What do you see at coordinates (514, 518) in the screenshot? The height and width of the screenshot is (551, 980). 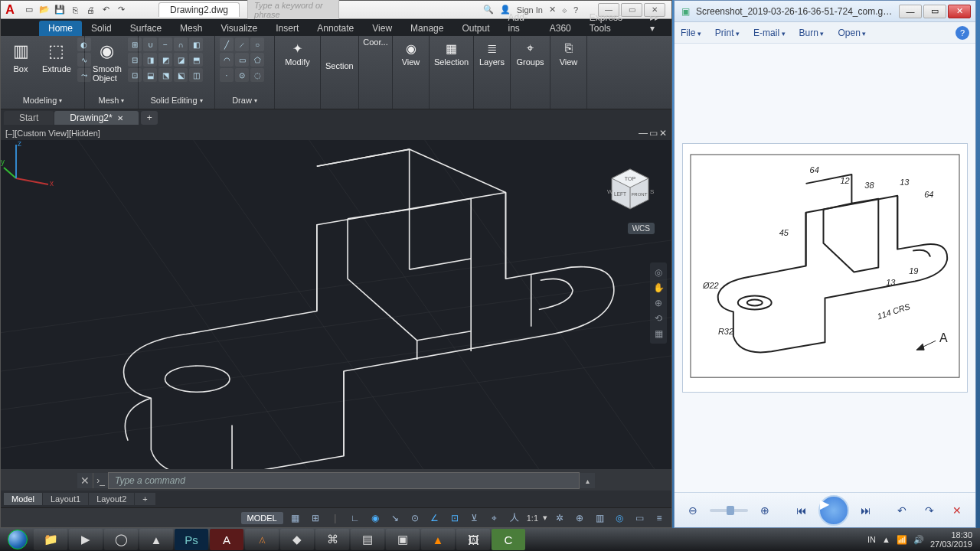 I see `lwt-icon: 人` at bounding box center [514, 518].